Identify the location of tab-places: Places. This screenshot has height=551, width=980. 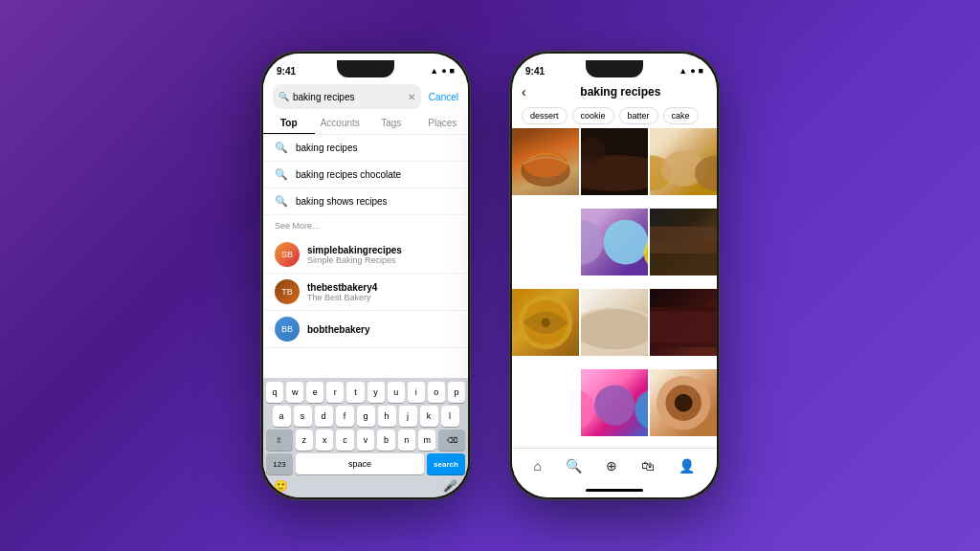
(443, 123).